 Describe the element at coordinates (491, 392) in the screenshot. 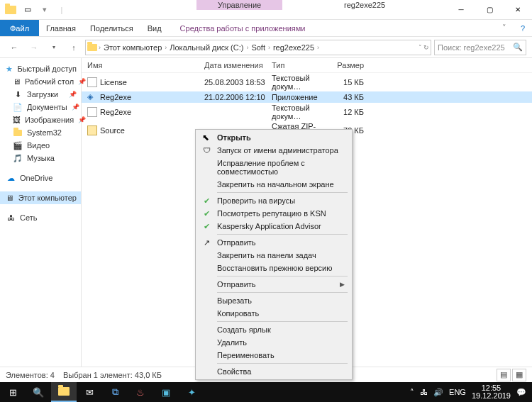

I see `tray-clock: 12:55 19.12.2019` at that location.